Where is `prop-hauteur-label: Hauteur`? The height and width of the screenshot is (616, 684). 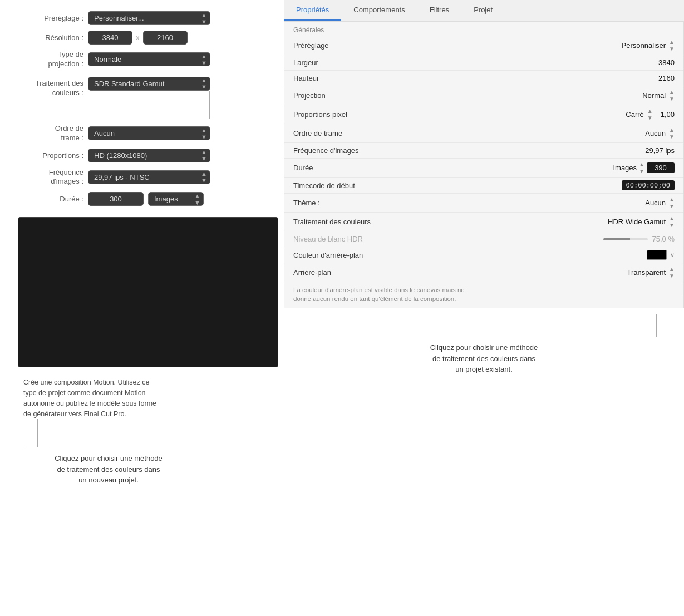
prop-hauteur-label: Hauteur is located at coordinates (343, 78).